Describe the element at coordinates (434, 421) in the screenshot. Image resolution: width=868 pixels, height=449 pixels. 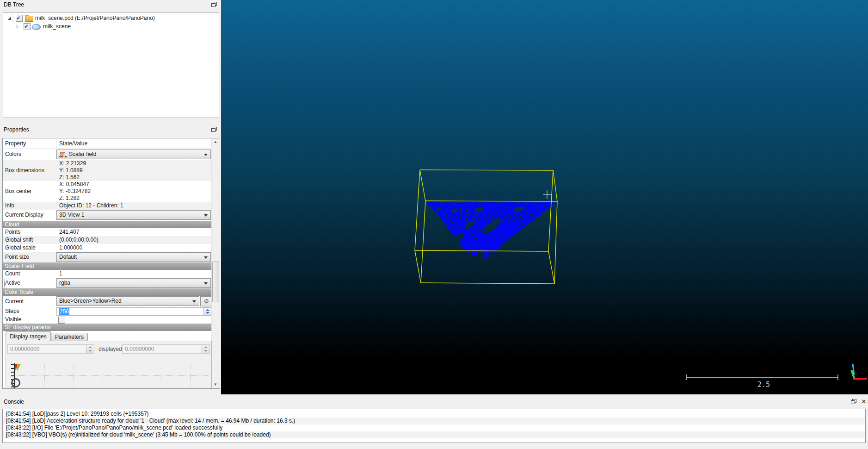
I see `console-line: [08:41:54] [LoD] Acceleration structure …` at that location.